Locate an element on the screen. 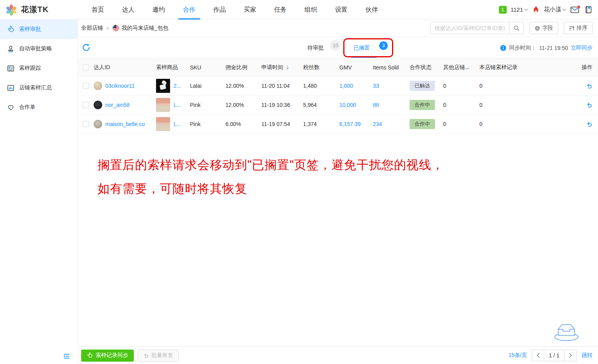 This screenshot has width=598, height=364. items-sold-link: 234 is located at coordinates (391, 124).